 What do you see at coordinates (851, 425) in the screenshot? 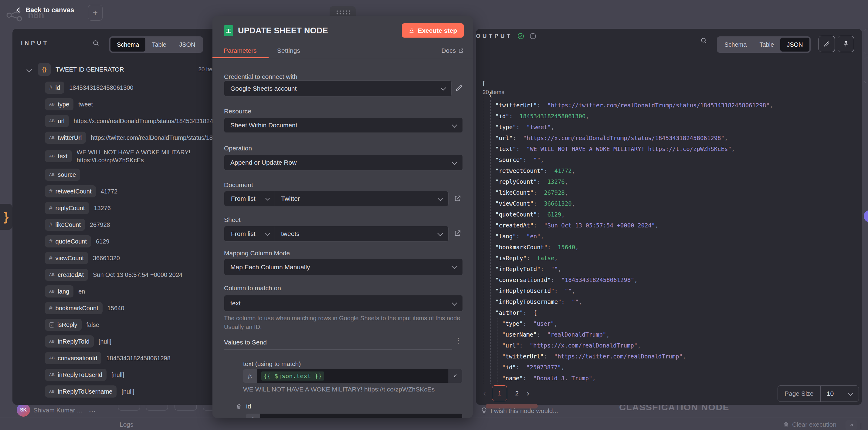
I see `open-logs-button` at bounding box center [851, 425].